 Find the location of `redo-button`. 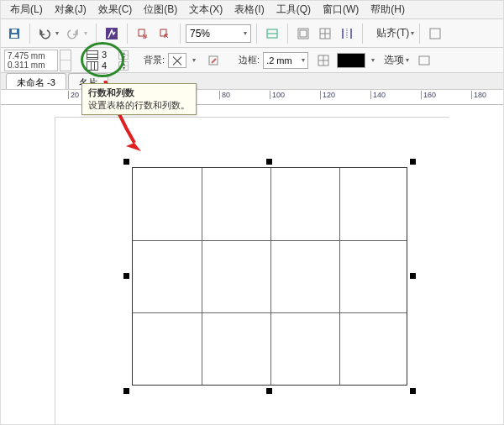

redo-button is located at coordinates (77, 34).